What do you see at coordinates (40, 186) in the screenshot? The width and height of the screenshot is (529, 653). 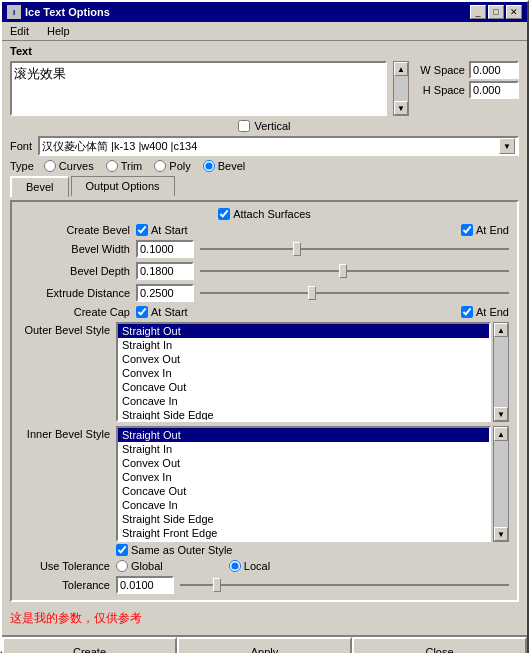 I see `tab-bevel: Bevel` at bounding box center [40, 186].